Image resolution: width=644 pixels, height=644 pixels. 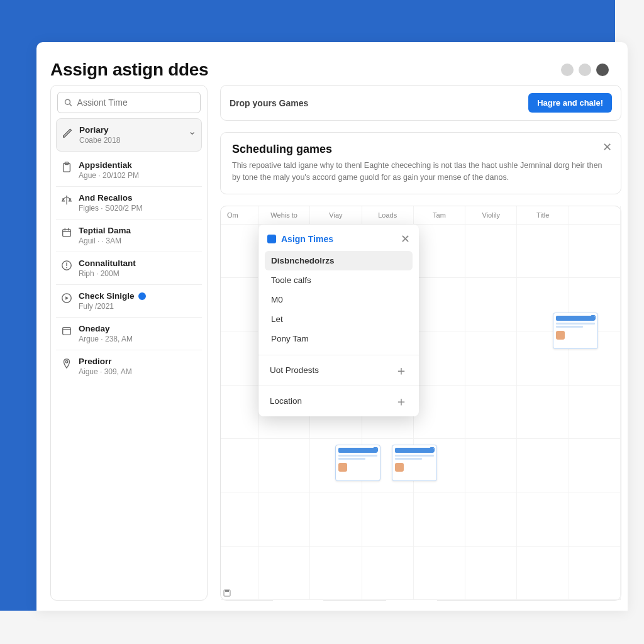 What do you see at coordinates (338, 338) in the screenshot?
I see `popup-option: Pony Tam` at bounding box center [338, 338].